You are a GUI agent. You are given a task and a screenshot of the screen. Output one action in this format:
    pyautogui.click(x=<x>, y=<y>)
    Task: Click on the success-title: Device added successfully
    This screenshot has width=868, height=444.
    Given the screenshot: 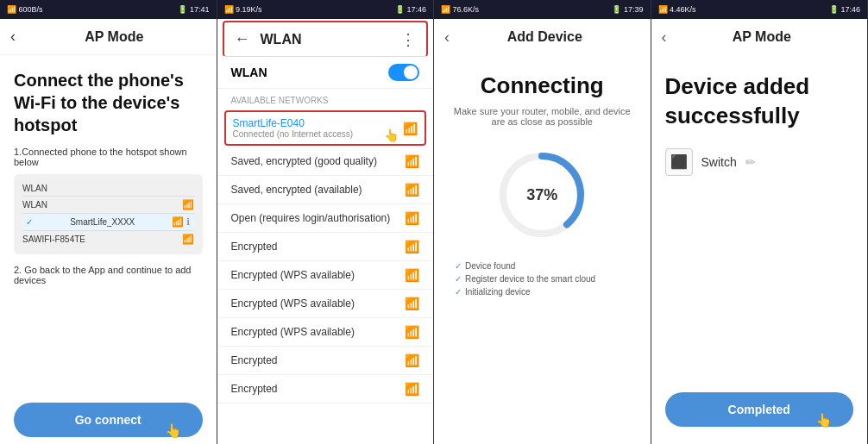 What is the action you would take?
    pyautogui.click(x=759, y=102)
    